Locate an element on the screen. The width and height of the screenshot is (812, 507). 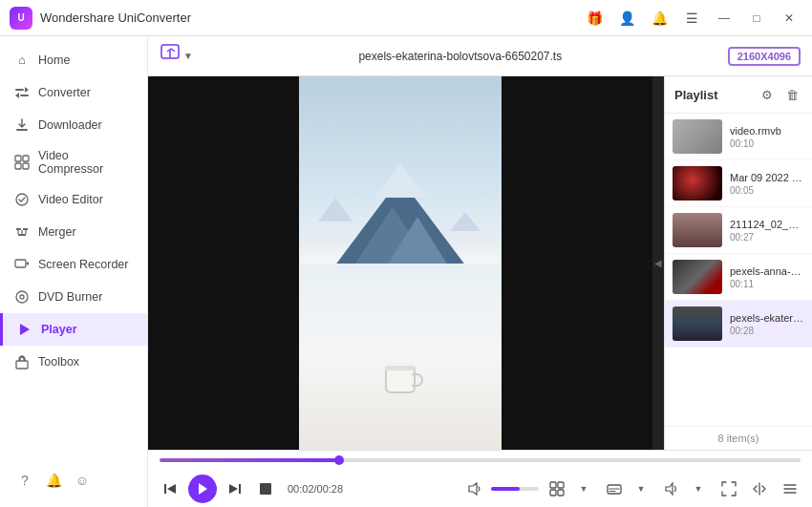
playlist-name-5: pexels-ekaterina... is located at coordinates (767, 318).